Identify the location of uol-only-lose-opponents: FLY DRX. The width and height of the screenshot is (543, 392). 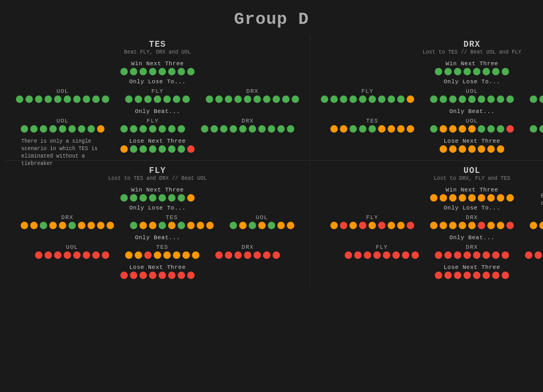
(432, 223).